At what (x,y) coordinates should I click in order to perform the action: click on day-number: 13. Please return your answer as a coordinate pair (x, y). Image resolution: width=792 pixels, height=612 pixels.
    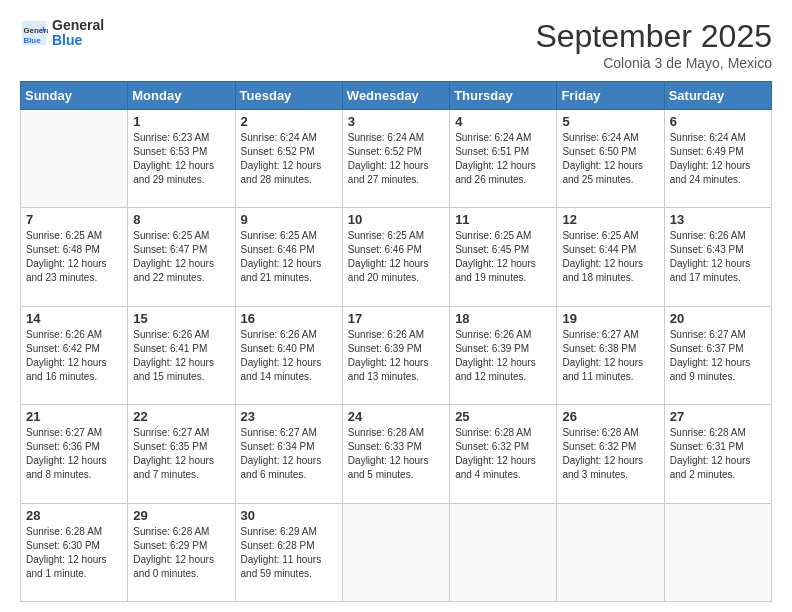
    Looking at the image, I should click on (718, 220).